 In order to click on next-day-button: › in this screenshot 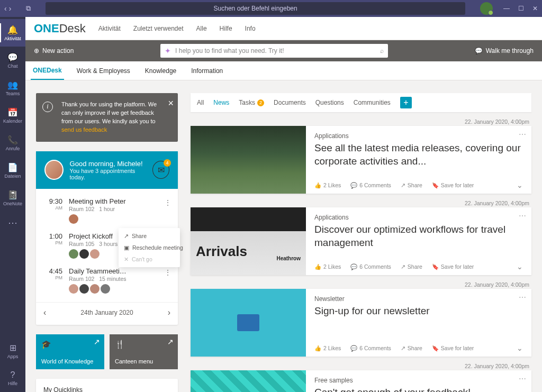, I will do `click(169, 313)`.